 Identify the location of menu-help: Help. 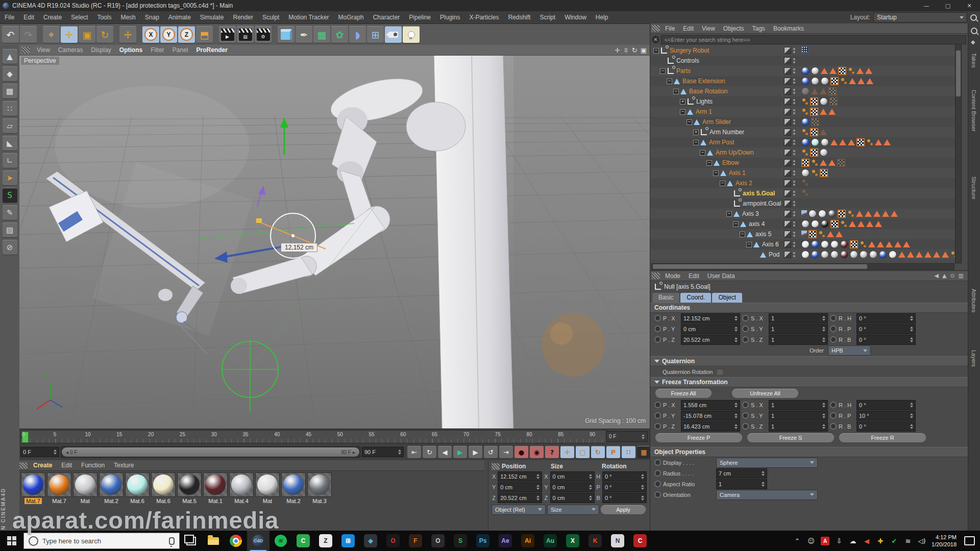
(602, 17).